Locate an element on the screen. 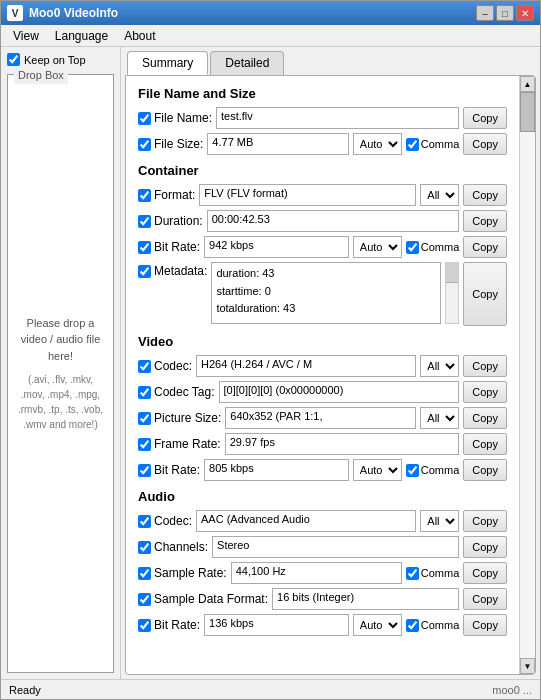 The image size is (541, 700). channels-label: Channels: is located at coordinates (181, 547).